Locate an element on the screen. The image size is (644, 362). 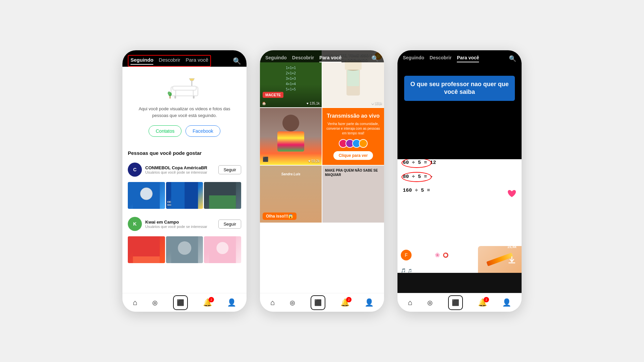
suggested-user-1: C CONMEBOL Copa AméricaBR Usuários que v… is located at coordinates (184, 170).